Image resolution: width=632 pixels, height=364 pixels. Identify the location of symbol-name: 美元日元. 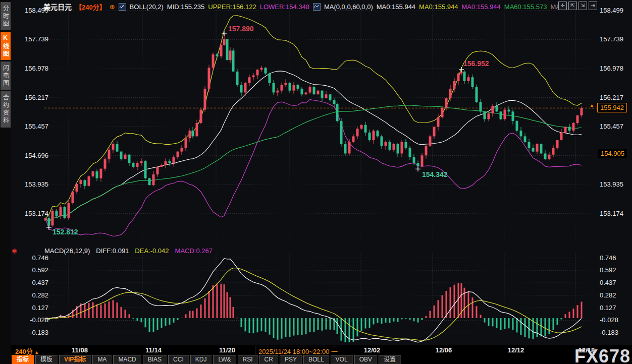
(58, 7).